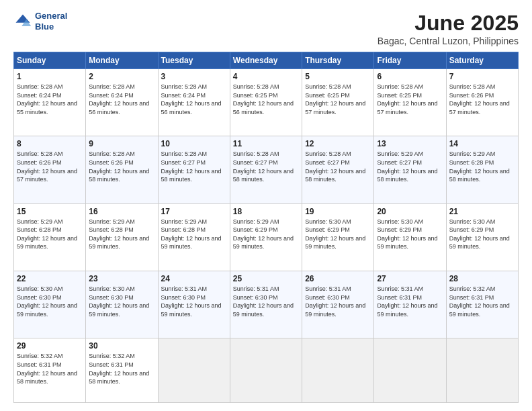 The width and height of the screenshot is (532, 411). I want to click on calendar-cell: 29Sunrise: 5:32 AMSunset: 6:31 PMDayligh…, so click(50, 371).